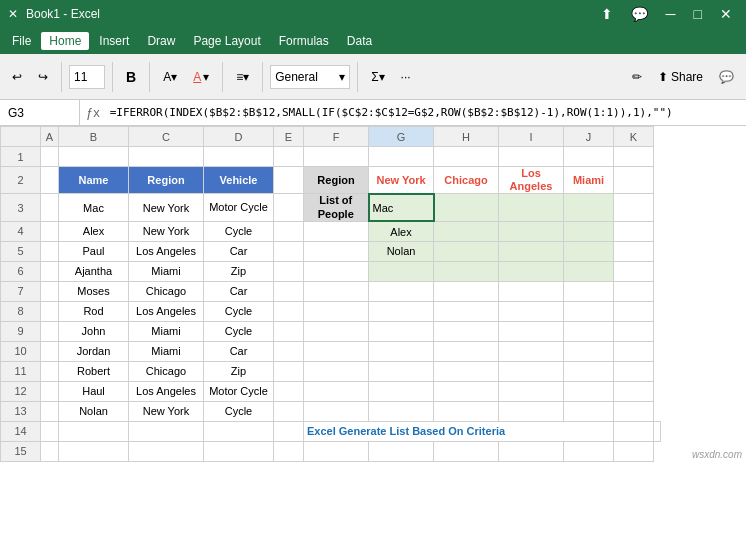 This screenshot has width=746, height=535. What do you see at coordinates (166, 291) in the screenshot?
I see `cell-C7: Chicago` at bounding box center [166, 291].